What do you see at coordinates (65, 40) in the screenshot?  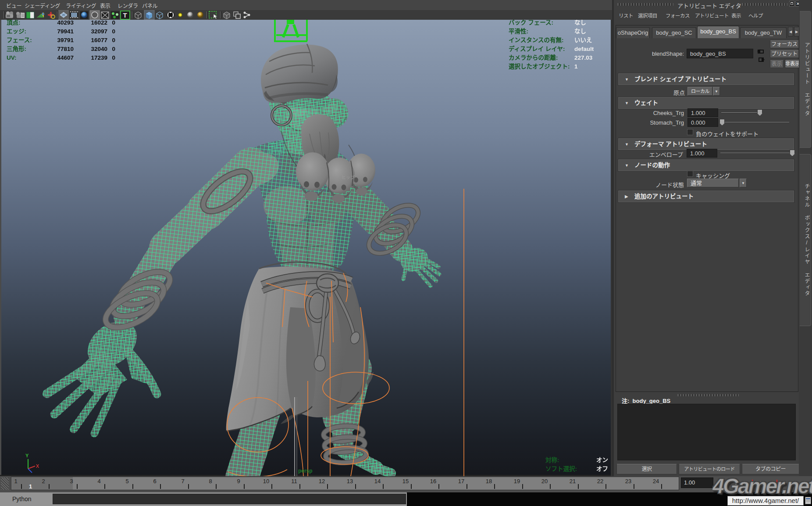 I see `svg-text: 39791` at bounding box center [65, 40].